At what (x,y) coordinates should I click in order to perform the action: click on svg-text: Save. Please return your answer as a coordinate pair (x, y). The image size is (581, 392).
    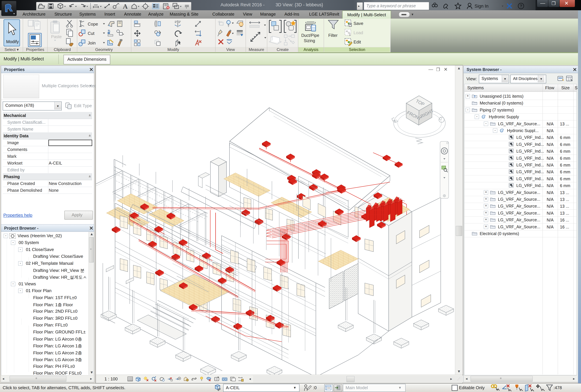
    Looking at the image, I should click on (358, 24).